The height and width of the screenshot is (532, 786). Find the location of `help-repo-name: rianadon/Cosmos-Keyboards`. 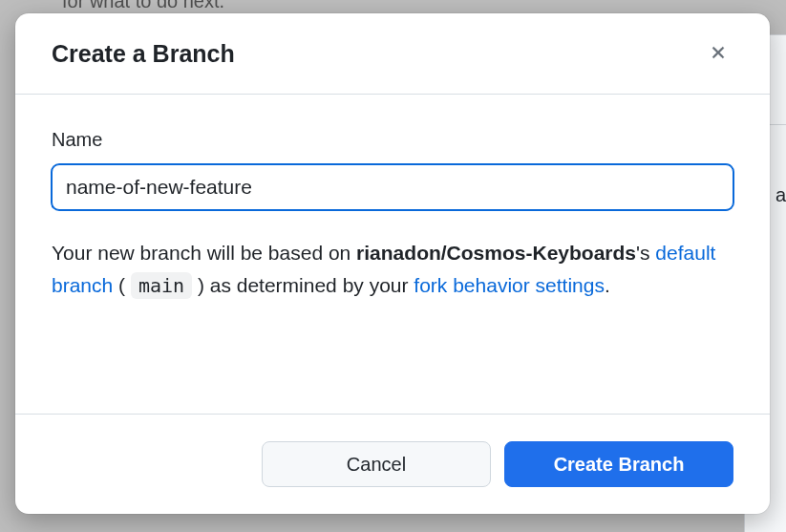

help-repo-name: rianadon/Cosmos-Keyboards is located at coordinates (497, 252).